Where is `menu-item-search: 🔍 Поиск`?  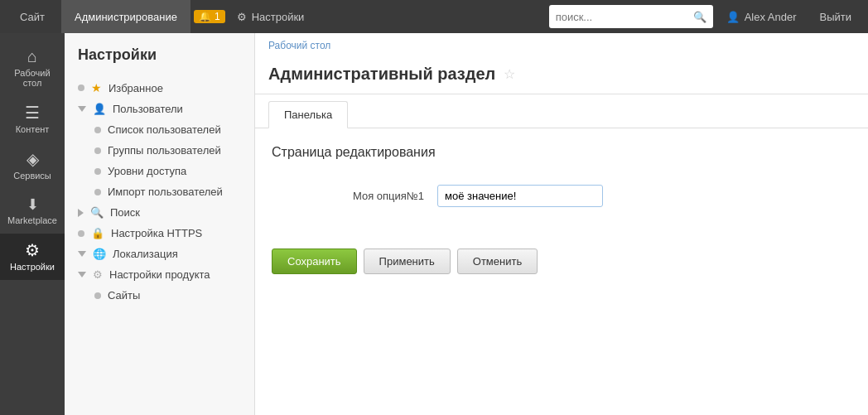 menu-item-search: 🔍 Поиск is located at coordinates (159, 212).